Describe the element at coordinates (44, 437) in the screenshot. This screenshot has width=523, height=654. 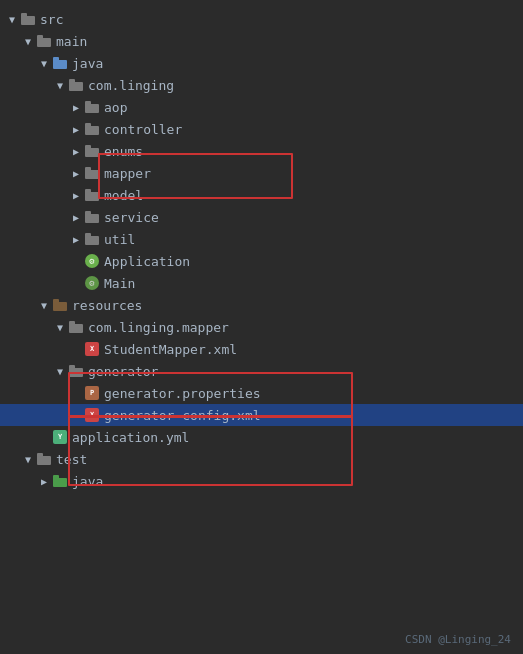
I see `arrow-placeholder-yml` at that location.